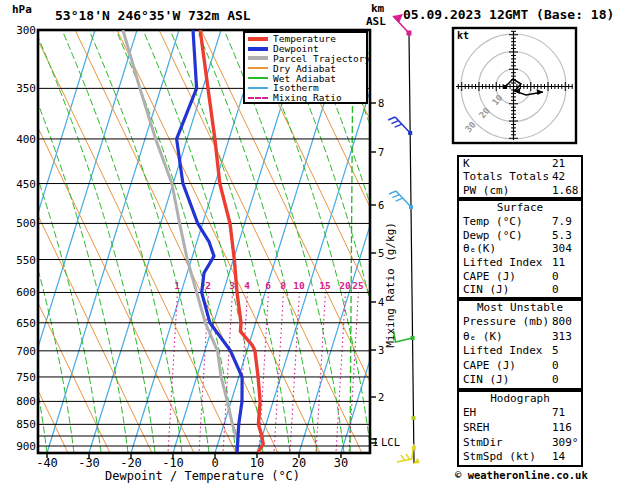 The image size is (629, 486). I want to click on pressure-tick-label: 450, so click(22, 184).